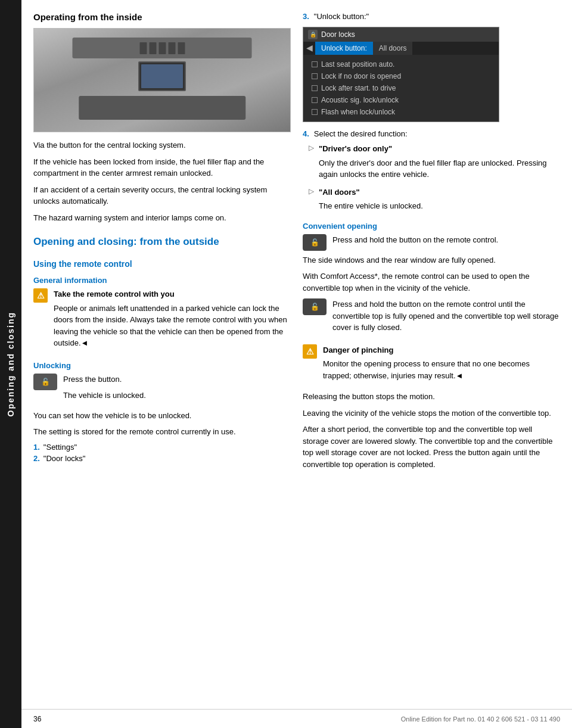 The height and width of the screenshot is (728, 572). I want to click on unlock-step2: The vehicle is unlocked., so click(105, 396).